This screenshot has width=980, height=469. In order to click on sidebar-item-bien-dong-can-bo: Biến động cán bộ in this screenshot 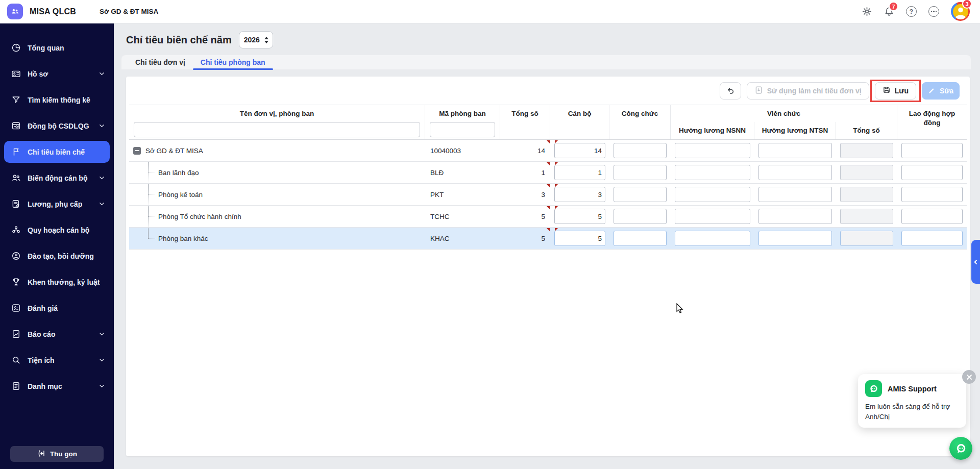, I will do `click(57, 178)`.